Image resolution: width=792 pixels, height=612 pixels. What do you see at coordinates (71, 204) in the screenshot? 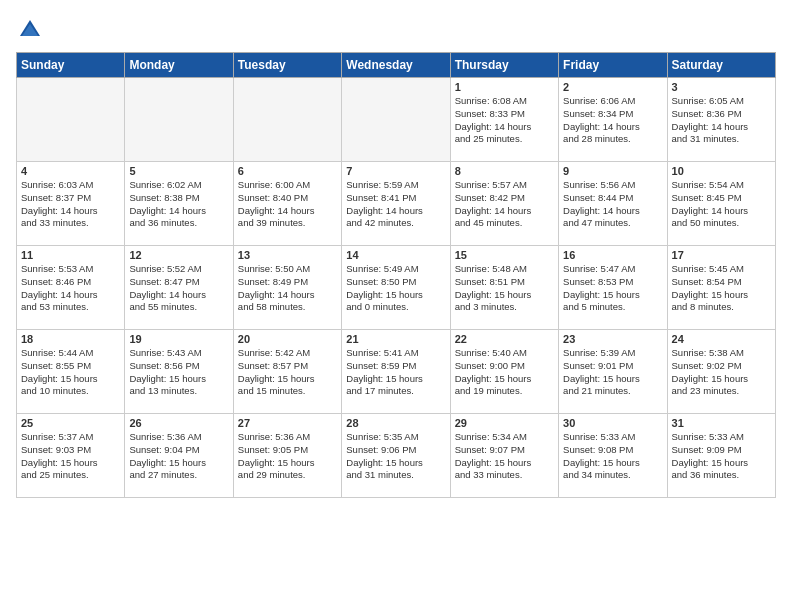
I see `cell-2-1: 4Sunrise: 6:03 AMSunset: 8:37 PMDaylight…` at bounding box center [71, 204].